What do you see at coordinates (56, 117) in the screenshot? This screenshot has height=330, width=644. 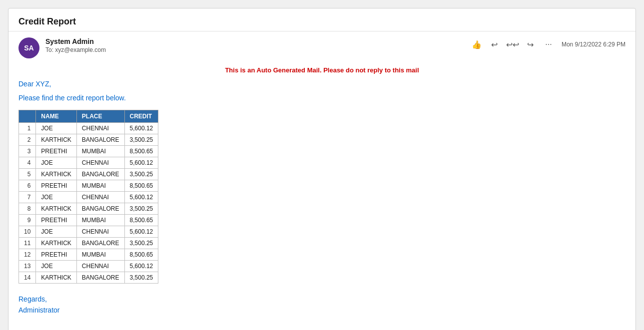 I see `col-header-name: NAME` at bounding box center [56, 117].